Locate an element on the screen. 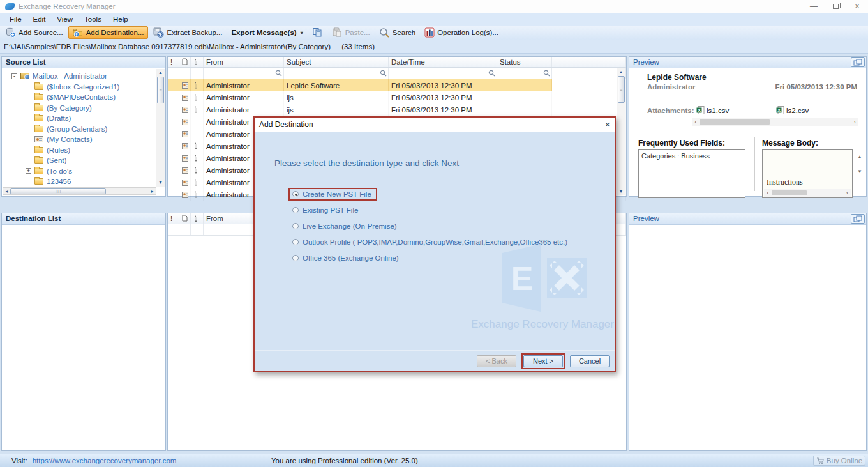  document-icon is located at coordinates (185, 218).